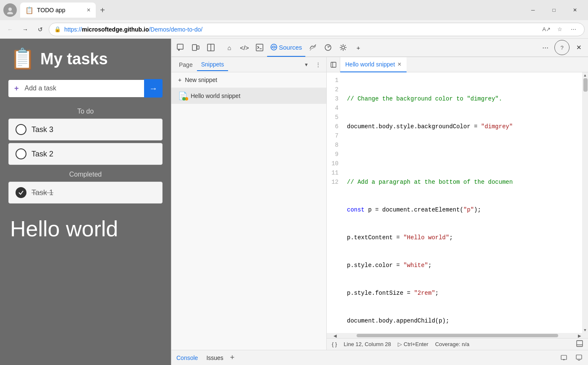 The width and height of the screenshot is (588, 365). Describe the element at coordinates (306, 65) in the screenshot. I see `sidebar-dropdown-button: ▾` at that location.